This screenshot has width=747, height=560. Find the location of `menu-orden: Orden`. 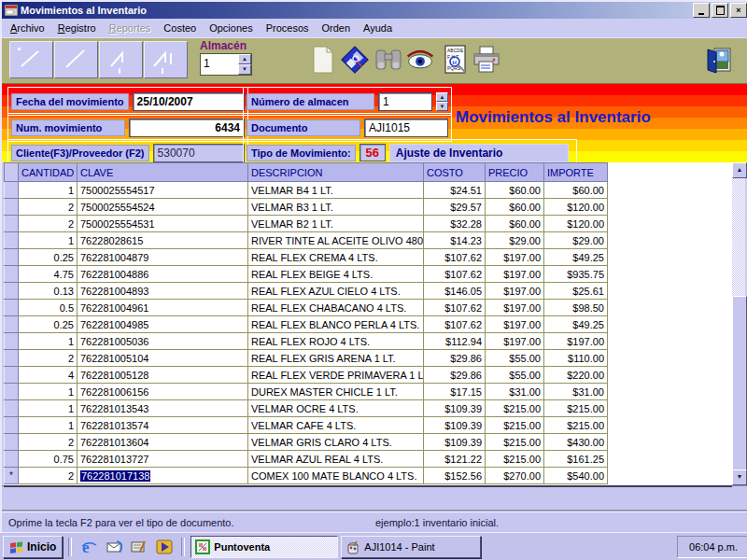

menu-orden: Orden is located at coordinates (336, 28).